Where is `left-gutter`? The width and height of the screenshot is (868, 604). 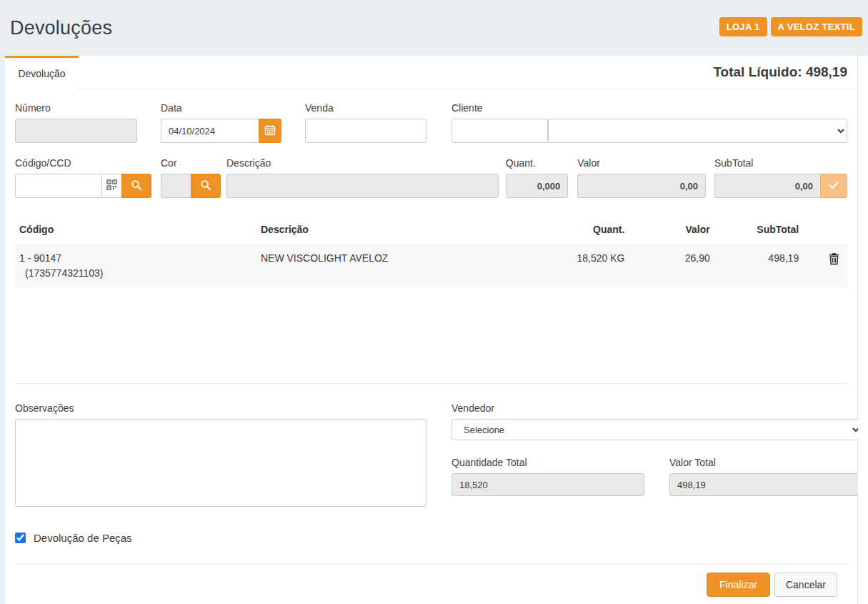
left-gutter is located at coordinates (3, 330).